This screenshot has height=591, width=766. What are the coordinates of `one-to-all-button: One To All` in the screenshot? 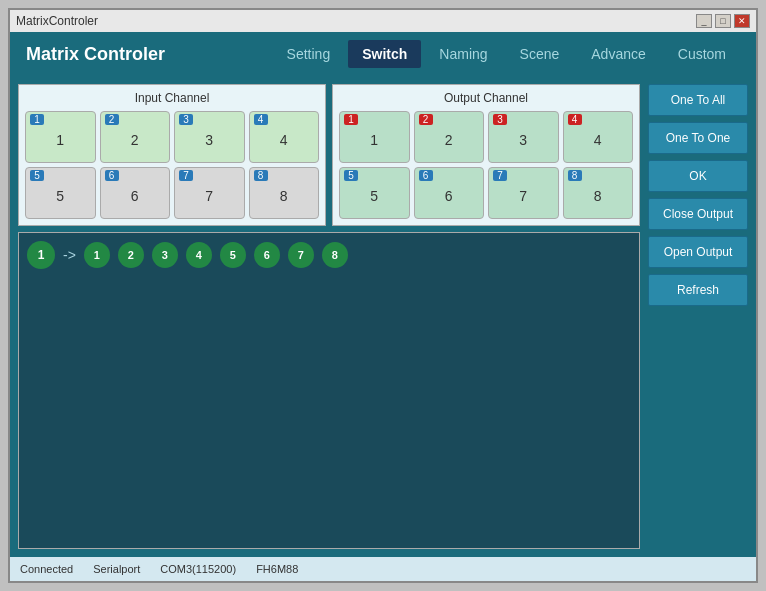 It's located at (698, 100).